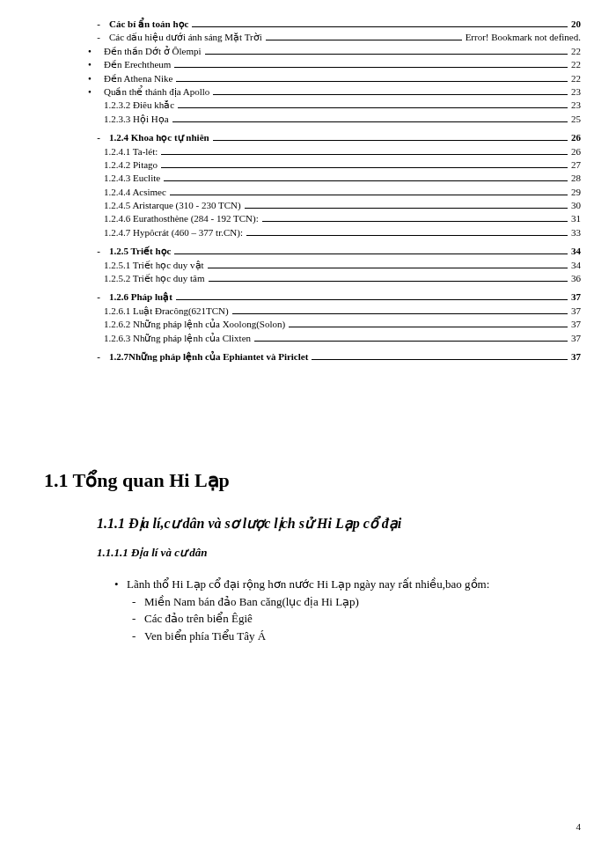 The image size is (616, 845). What do you see at coordinates (159, 137) in the screenshot?
I see `toc-label: 1.2.4 Khoa học tự nhiên` at bounding box center [159, 137].